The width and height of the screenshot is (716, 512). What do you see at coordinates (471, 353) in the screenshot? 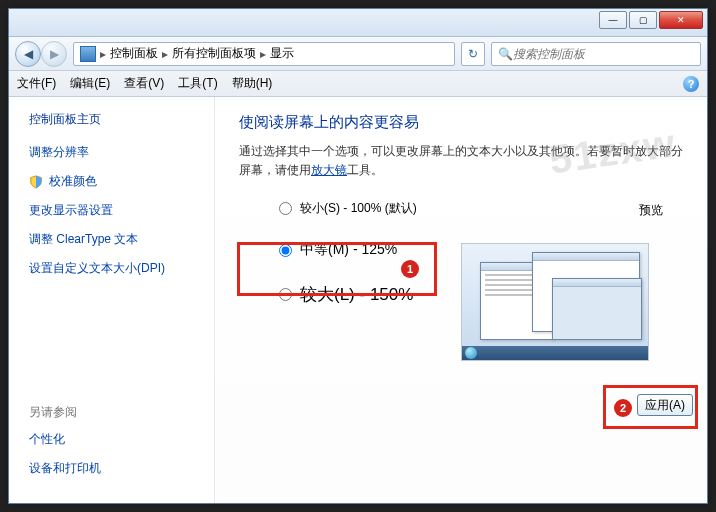
I see `start-orb-icon` at bounding box center [471, 353].